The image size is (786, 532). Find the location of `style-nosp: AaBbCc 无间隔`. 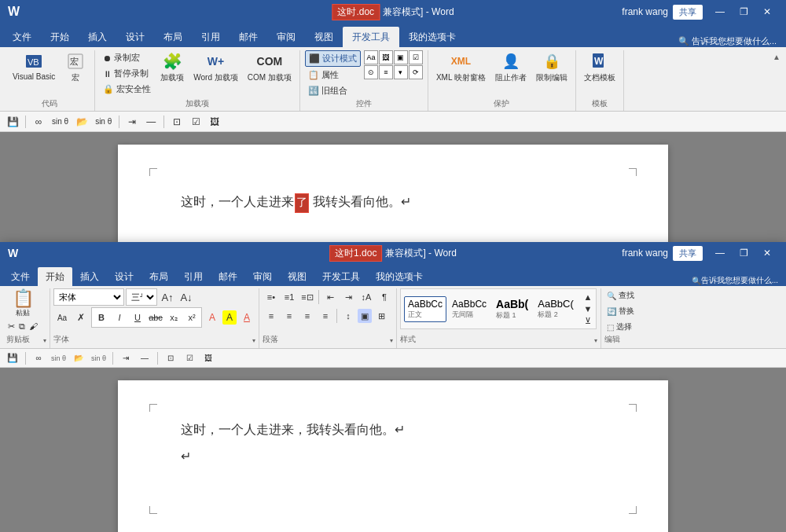

style-nosp: AaBbCc 无间隔 is located at coordinates (469, 310).